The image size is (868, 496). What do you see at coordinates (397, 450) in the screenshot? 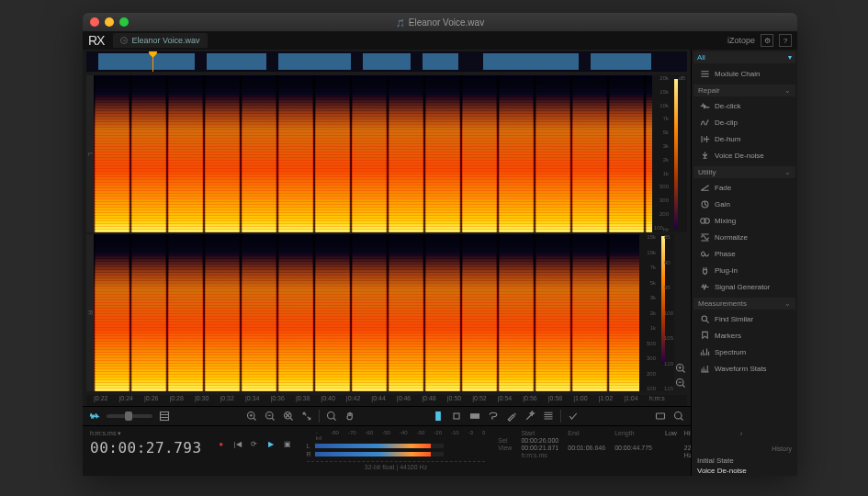
I see `level-meters: -Inf-80 -70-60 -50-40 -30-20 -10-3 0 L R…` at bounding box center [397, 450].